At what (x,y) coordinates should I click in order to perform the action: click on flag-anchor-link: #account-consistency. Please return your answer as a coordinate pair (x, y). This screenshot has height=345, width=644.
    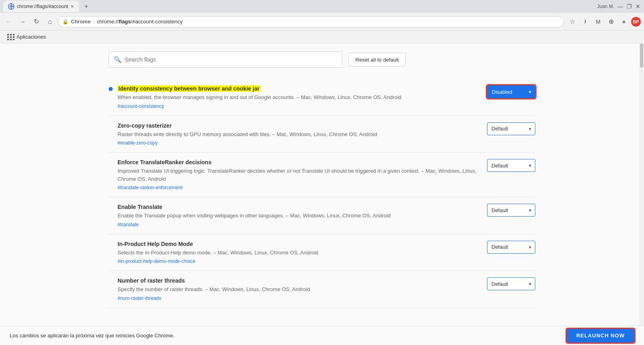
    Looking at the image, I should click on (141, 106).